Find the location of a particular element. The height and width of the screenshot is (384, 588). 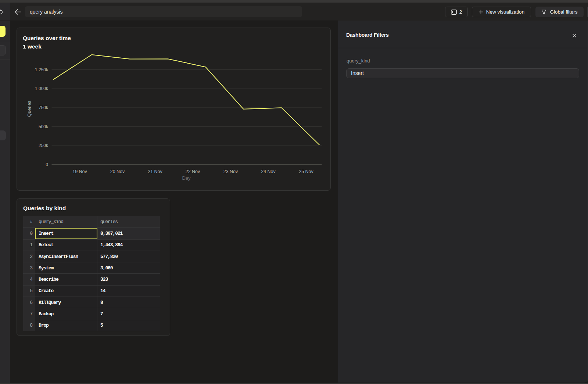

svg-text: 1 250k is located at coordinates (42, 70).